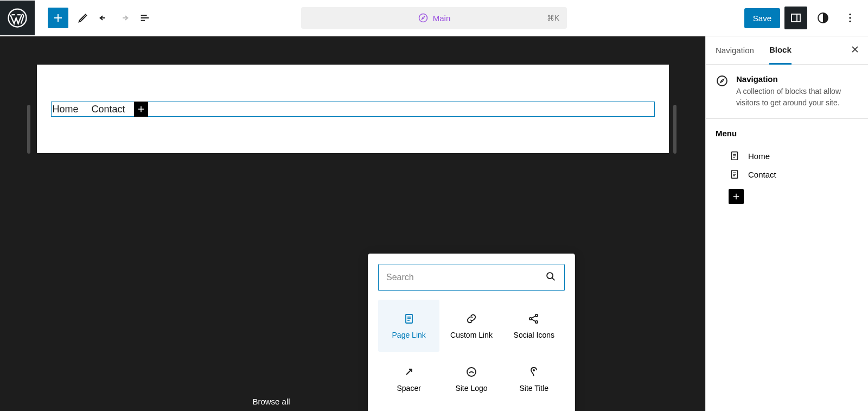  Describe the element at coordinates (797, 79) in the screenshot. I see `block-title: Navigation` at that location.